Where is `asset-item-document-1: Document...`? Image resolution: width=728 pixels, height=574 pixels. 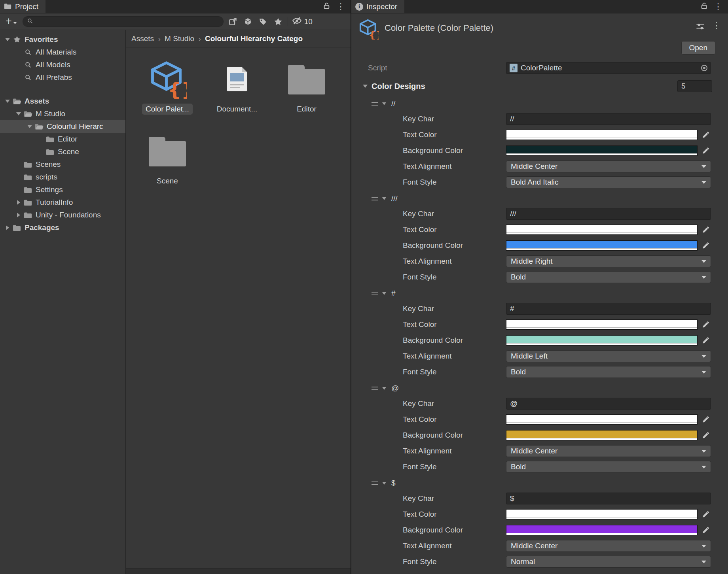 asset-item-document-1: Document... is located at coordinates (237, 87).